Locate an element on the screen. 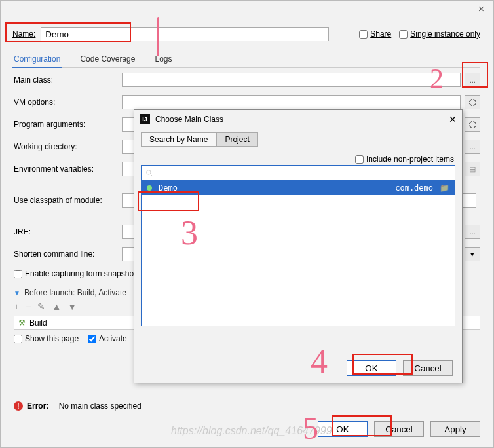 This screenshot has height=448, width=494. browse-wdir-button: ... is located at coordinates (472, 147).